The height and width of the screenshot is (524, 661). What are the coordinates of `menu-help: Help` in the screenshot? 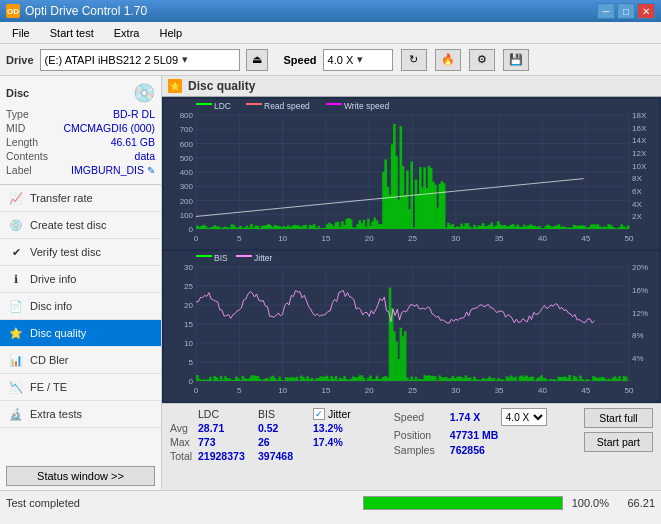 It's located at (170, 33).